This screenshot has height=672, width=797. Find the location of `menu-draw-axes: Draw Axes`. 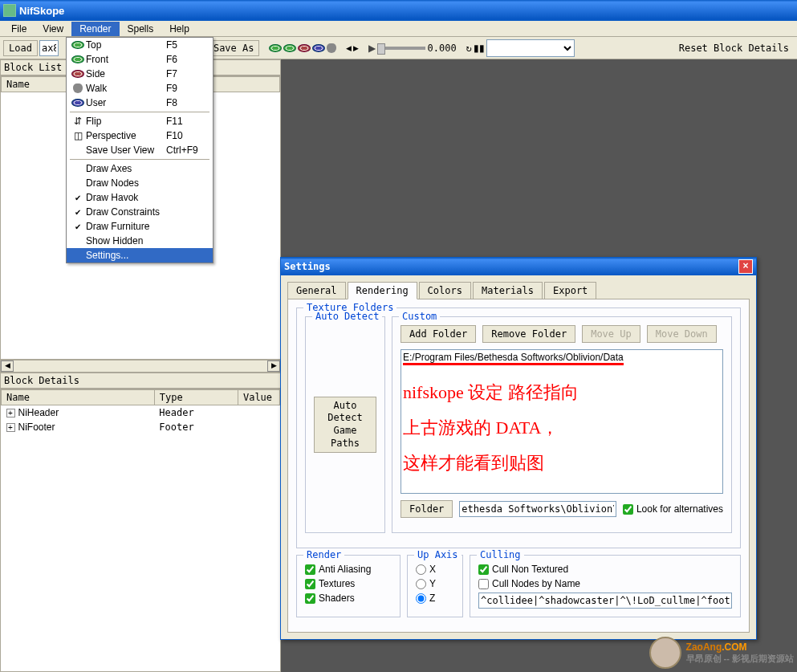

menu-draw-axes: Draw Axes is located at coordinates (140, 169).